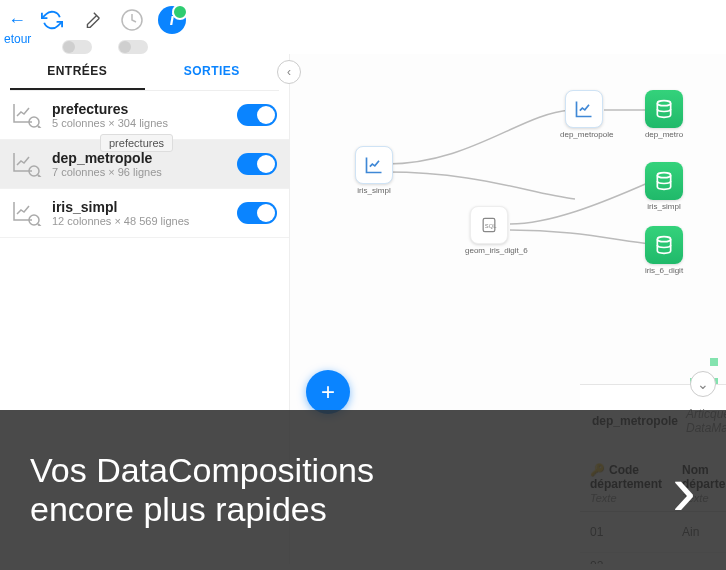  What do you see at coordinates (289, 72) in the screenshot?
I see `collapse-sidebar-icon: ‹` at bounding box center [289, 72].